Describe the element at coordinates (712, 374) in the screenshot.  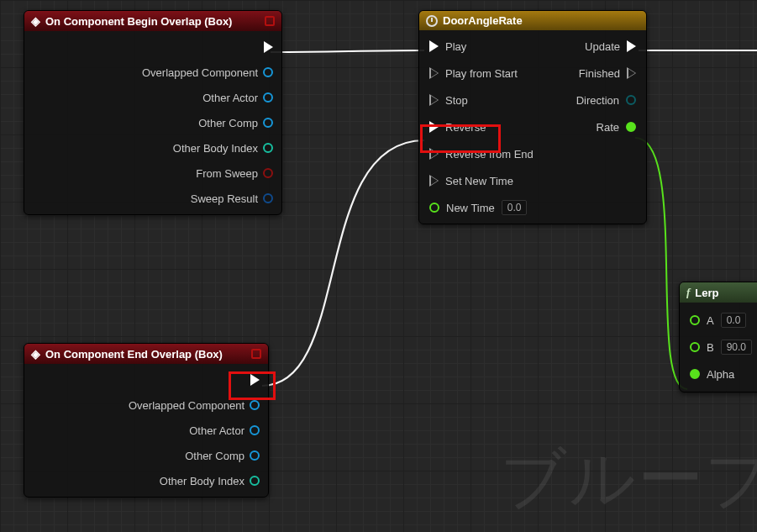
I see `input-alpha: Alpha` at that location.